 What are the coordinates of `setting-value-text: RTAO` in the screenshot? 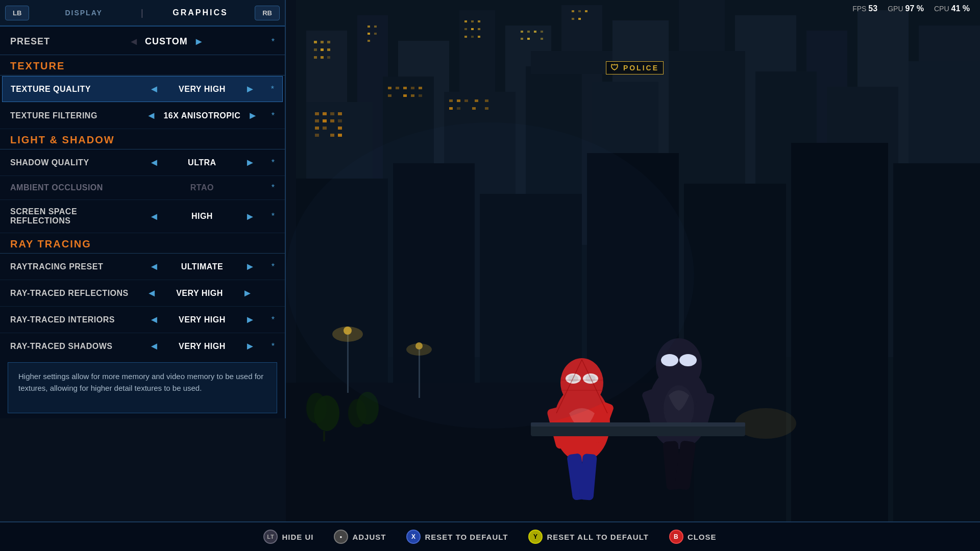 It's located at (202, 188).